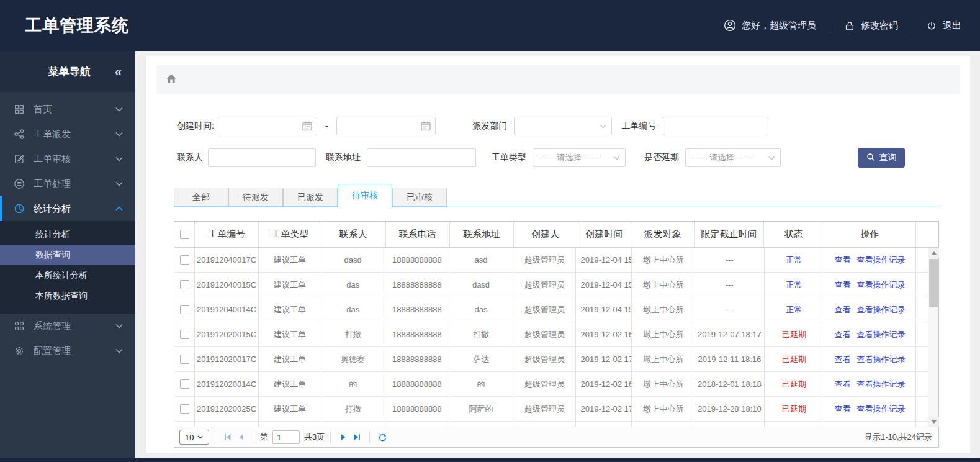 This screenshot has height=462, width=980. What do you see at coordinates (386, 126) in the screenshot?
I see `create-time-end-input` at bounding box center [386, 126].